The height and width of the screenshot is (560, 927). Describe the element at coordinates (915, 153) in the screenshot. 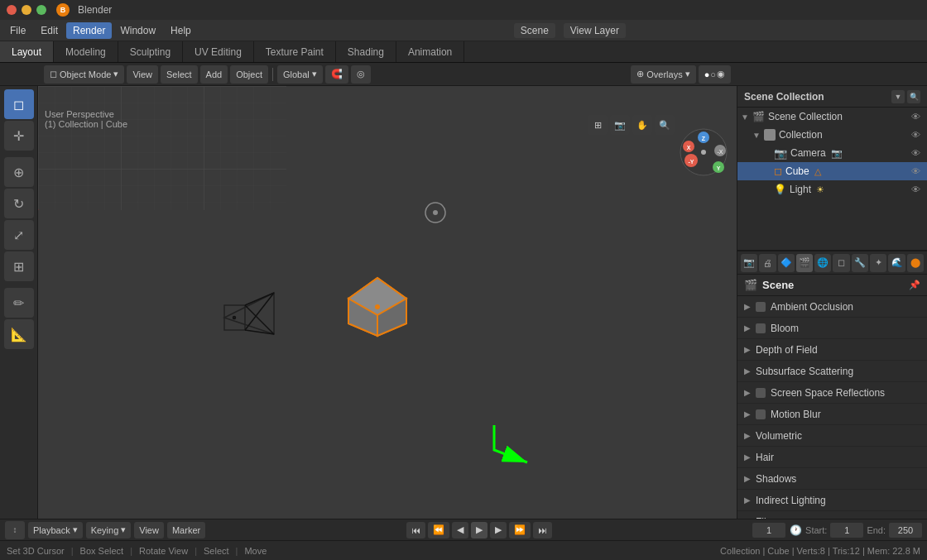

I see `camera-eye: 👁` at that location.